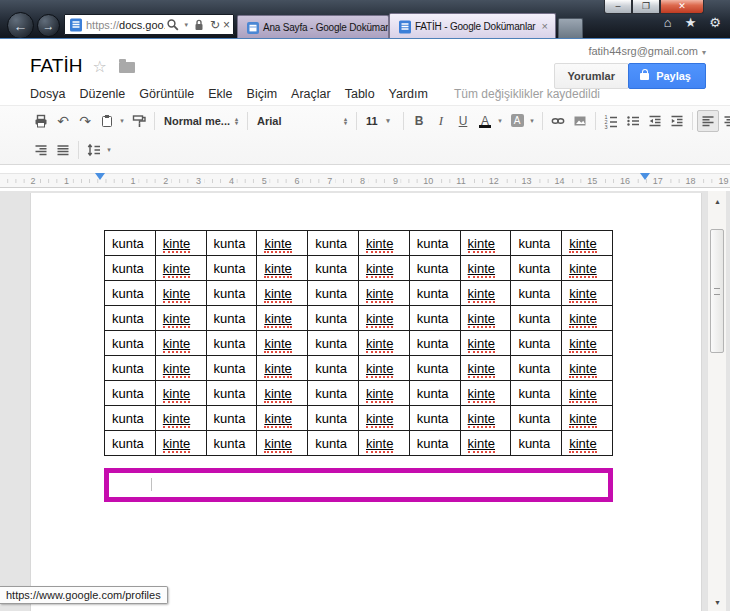 The image size is (730, 611). Describe the element at coordinates (102, 94) in the screenshot. I see `menu-düzenle: Düzenle` at that location.